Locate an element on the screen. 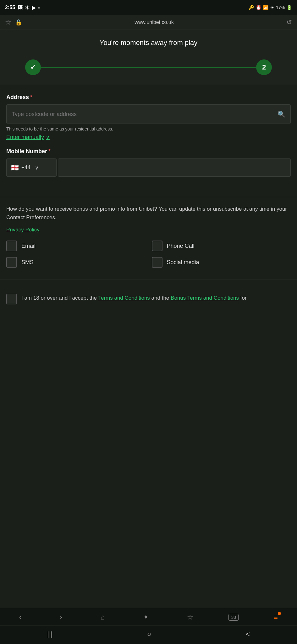 The height and width of the screenshot is (644, 297). progress-container: ✓ 2 is located at coordinates (148, 69).